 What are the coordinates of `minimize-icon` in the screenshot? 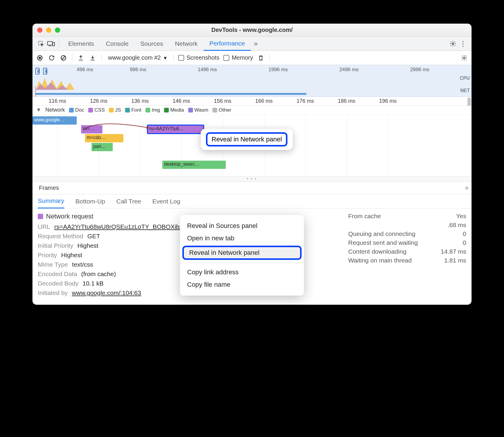 It's located at (49, 30).